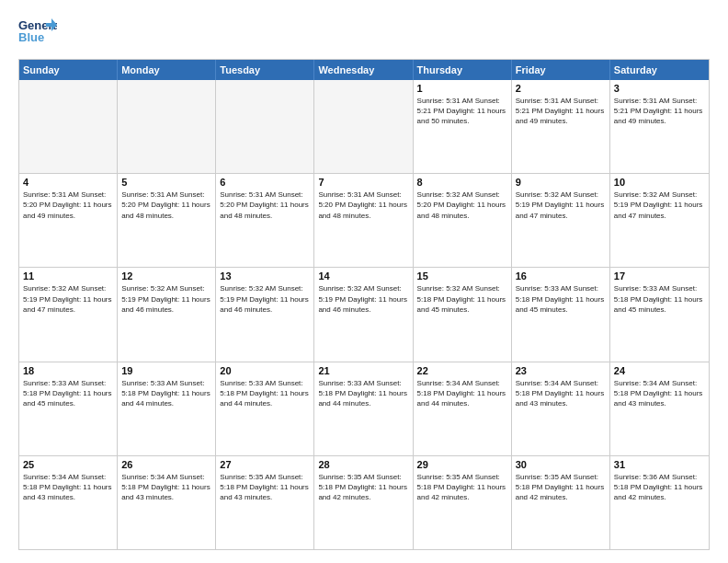 This screenshot has width=728, height=563. Describe the element at coordinates (265, 408) in the screenshot. I see `calendar-cell: 20Sunrise: 5:33 AM Sunset: 5:18 PM Dayli…` at that location.